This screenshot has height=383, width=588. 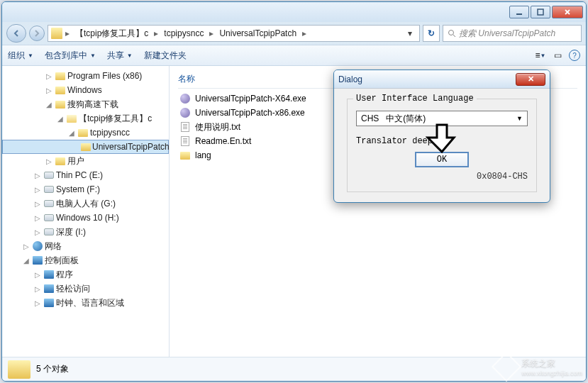 What do you see at coordinates (16, 33) in the screenshot?
I see `nav-back-button` at bounding box center [16, 33].